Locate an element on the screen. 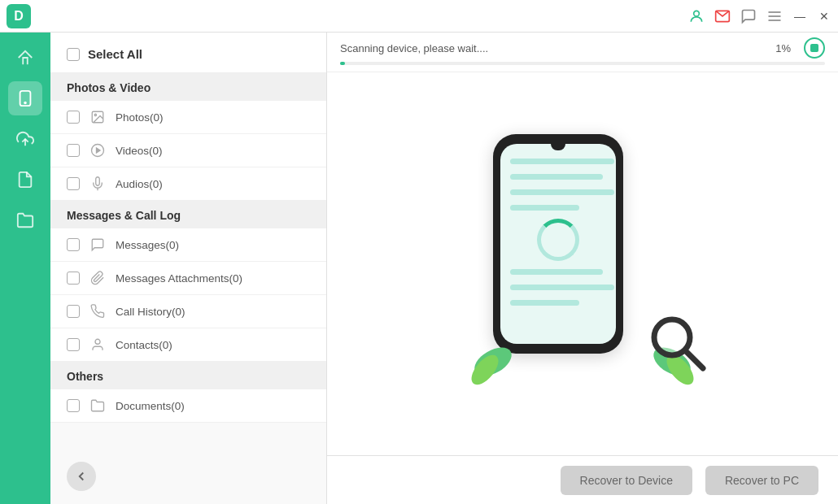 This screenshot has width=838, height=504. photos-label: Photos(0) is located at coordinates (140, 117).